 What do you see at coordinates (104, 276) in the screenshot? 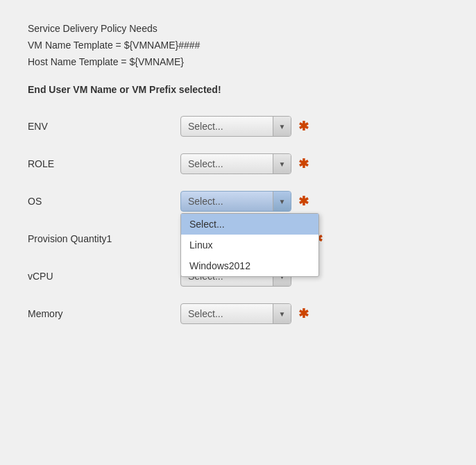
I see `vcpu-label: vCPU` at bounding box center [104, 276].